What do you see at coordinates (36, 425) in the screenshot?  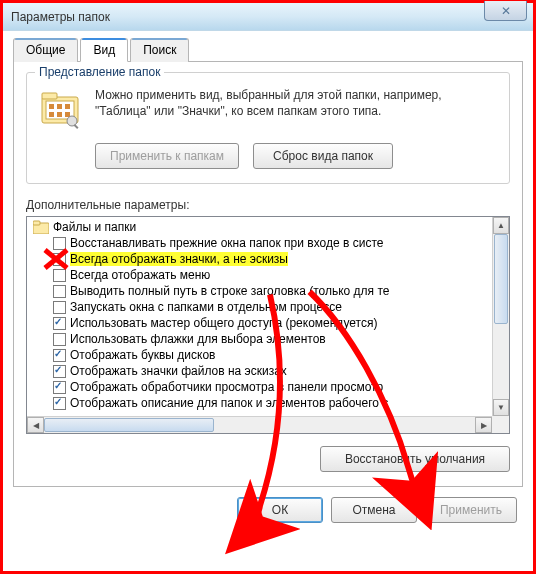 I see `scroll-left-arrow: ◀` at bounding box center [36, 425].